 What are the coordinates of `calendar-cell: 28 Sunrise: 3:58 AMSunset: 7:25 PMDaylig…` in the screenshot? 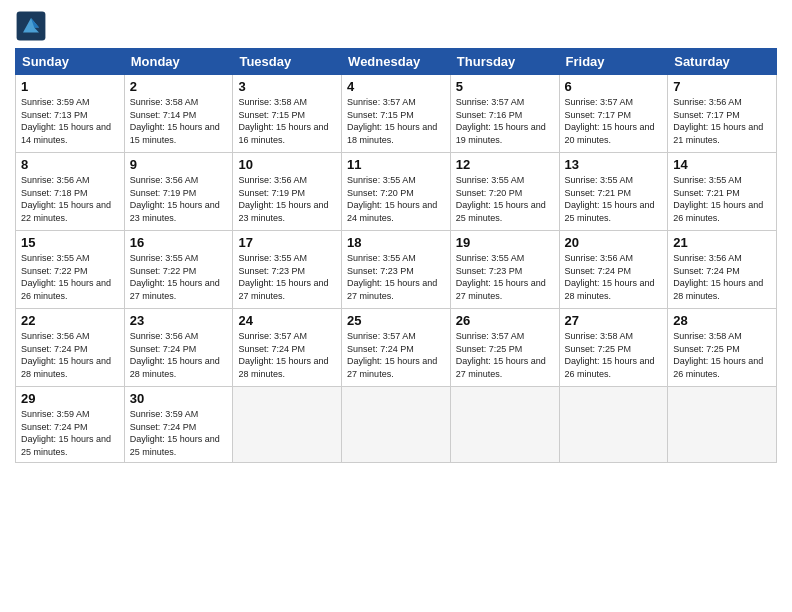 It's located at (722, 348).